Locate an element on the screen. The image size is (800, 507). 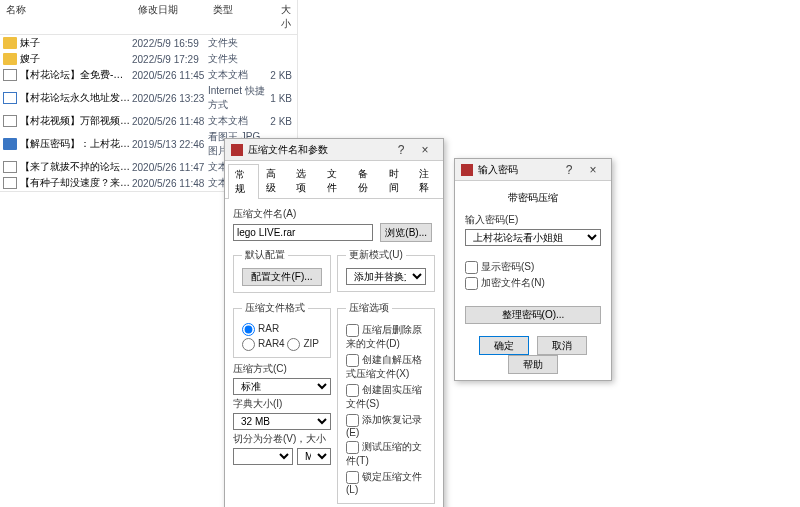
file-list-header: 名称 修改日期 类型 大小 is located at coordinates (148, 18).